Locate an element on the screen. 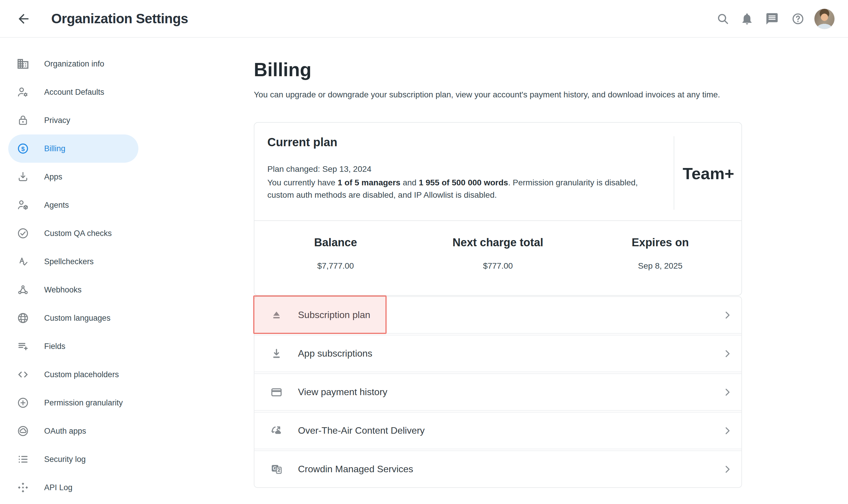 The image size is (848, 504). ota-sync-icon is located at coordinates (277, 431).